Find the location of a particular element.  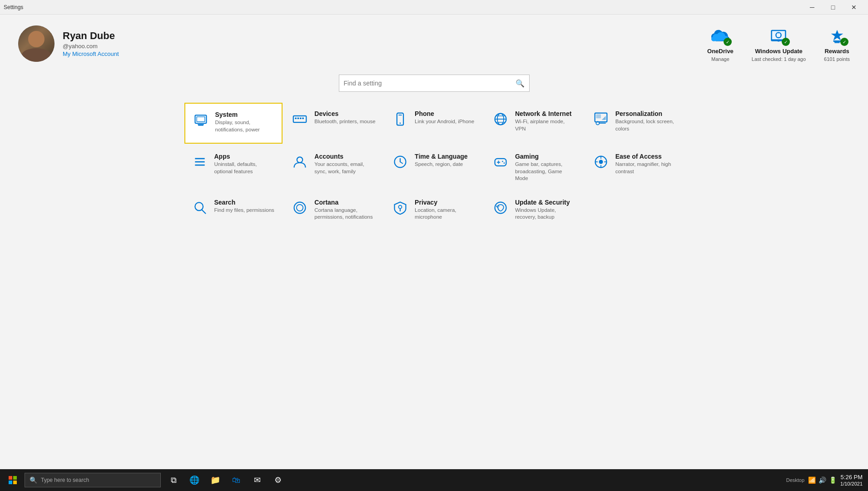

settings-tile-ease: Ease of Access Narrator, magnifier, high… is located at coordinates (635, 167).